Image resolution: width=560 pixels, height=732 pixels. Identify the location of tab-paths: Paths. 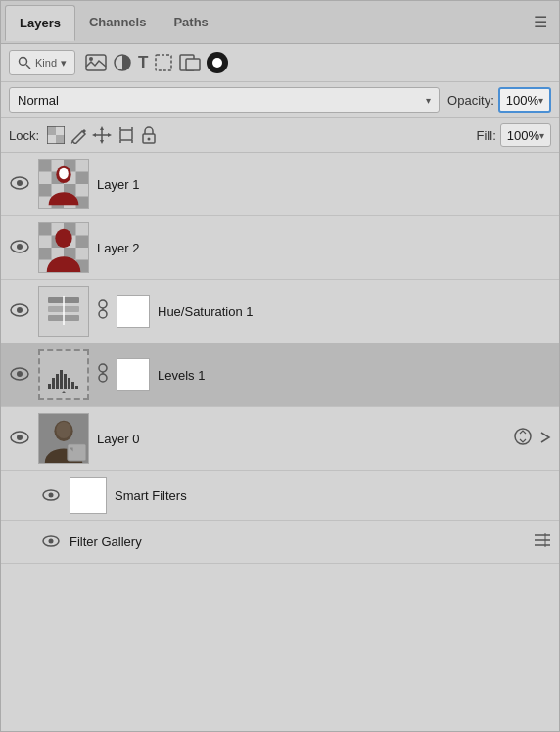
(190, 22).